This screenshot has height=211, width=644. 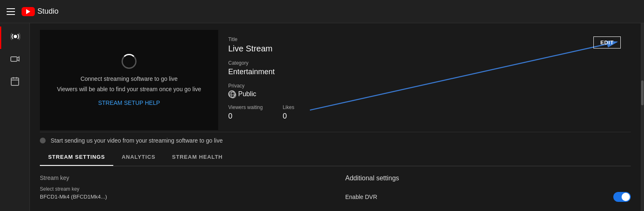 What do you see at coordinates (424, 72) in the screenshot?
I see `category-value: Entertainment` at bounding box center [424, 72].